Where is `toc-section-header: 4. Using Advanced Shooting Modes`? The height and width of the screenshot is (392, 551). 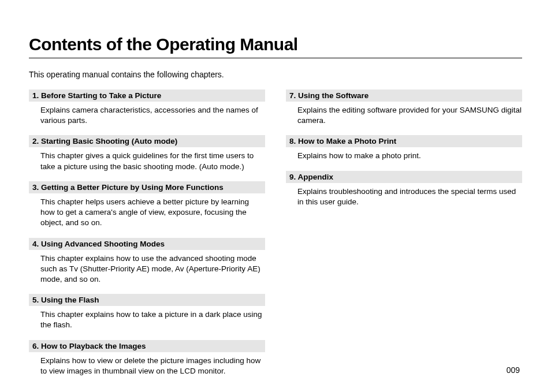
toc-section-header: 4. Using Advanced Shooting Modes is located at coordinates (147, 244).